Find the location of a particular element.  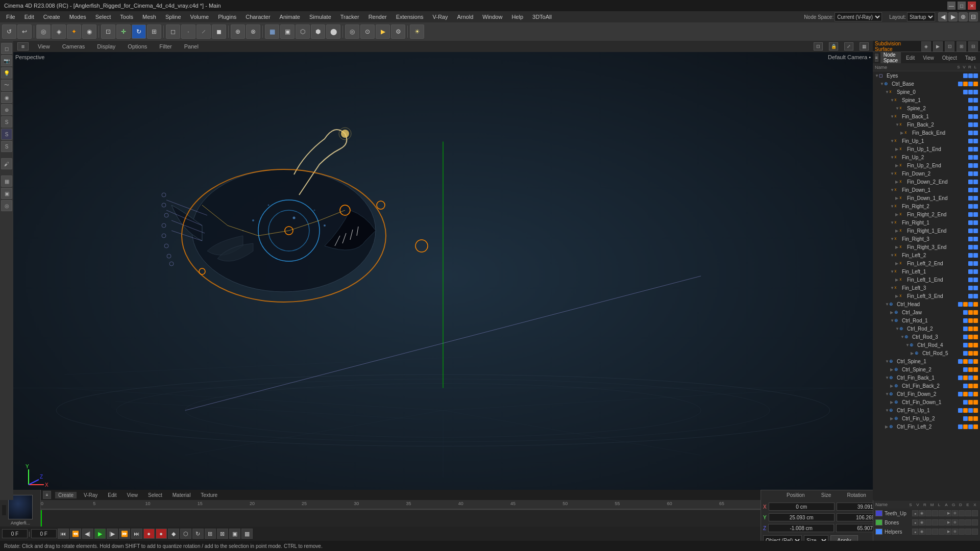

undo-button: ↺ is located at coordinates (9, 32).